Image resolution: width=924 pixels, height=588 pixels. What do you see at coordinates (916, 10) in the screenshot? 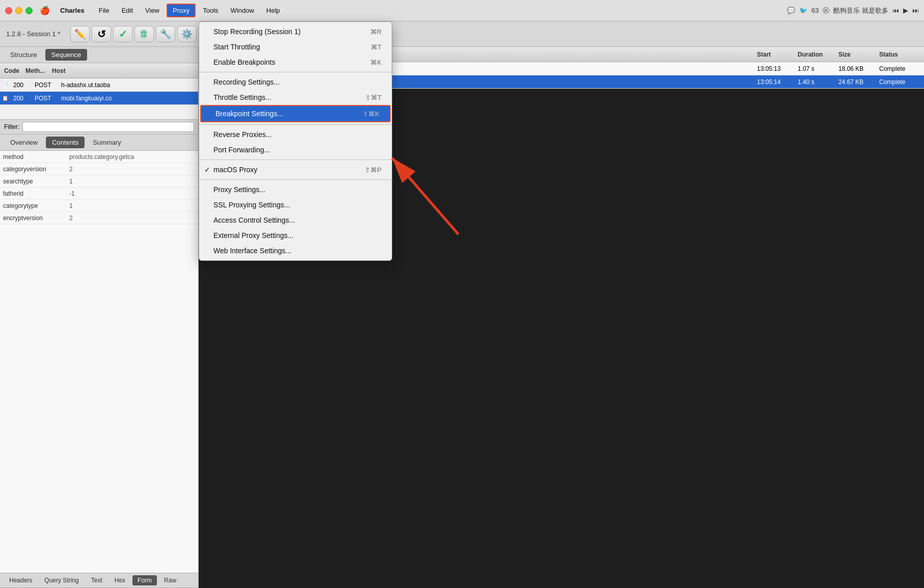
I see `next-icon: ⏭` at bounding box center [916, 10].